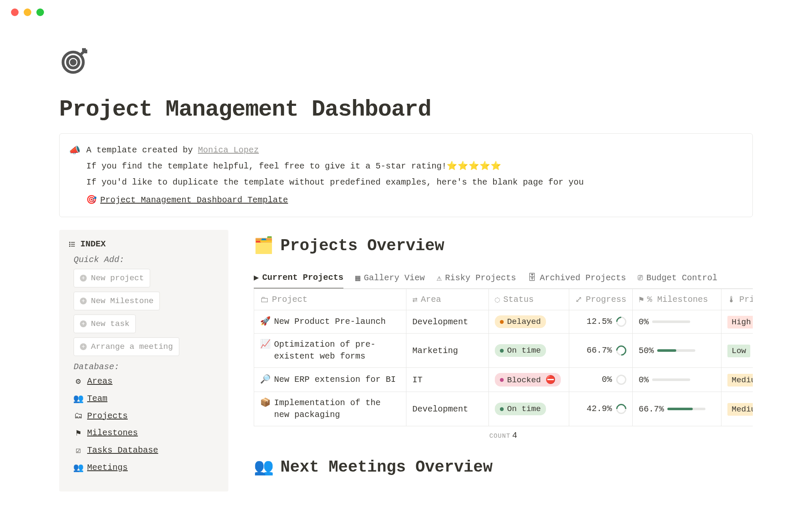  I want to click on database-label: Database:, so click(146, 367).